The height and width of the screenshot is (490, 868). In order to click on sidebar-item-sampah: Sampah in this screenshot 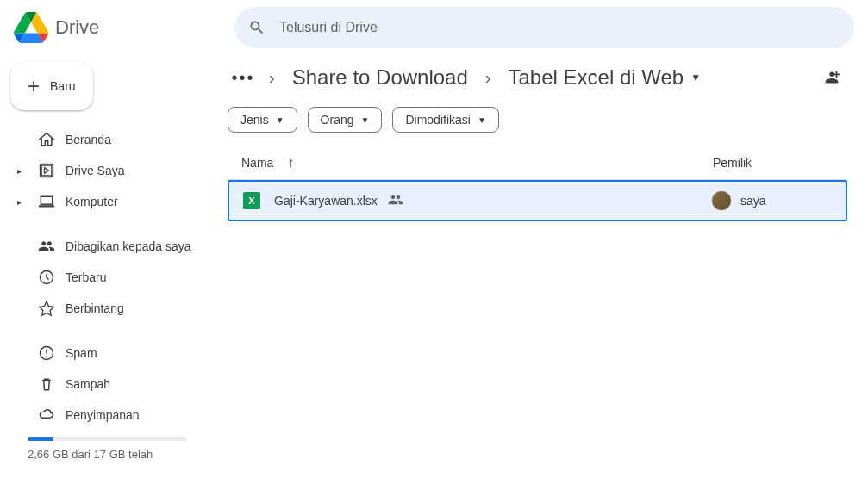, I will do `click(107, 384)`.